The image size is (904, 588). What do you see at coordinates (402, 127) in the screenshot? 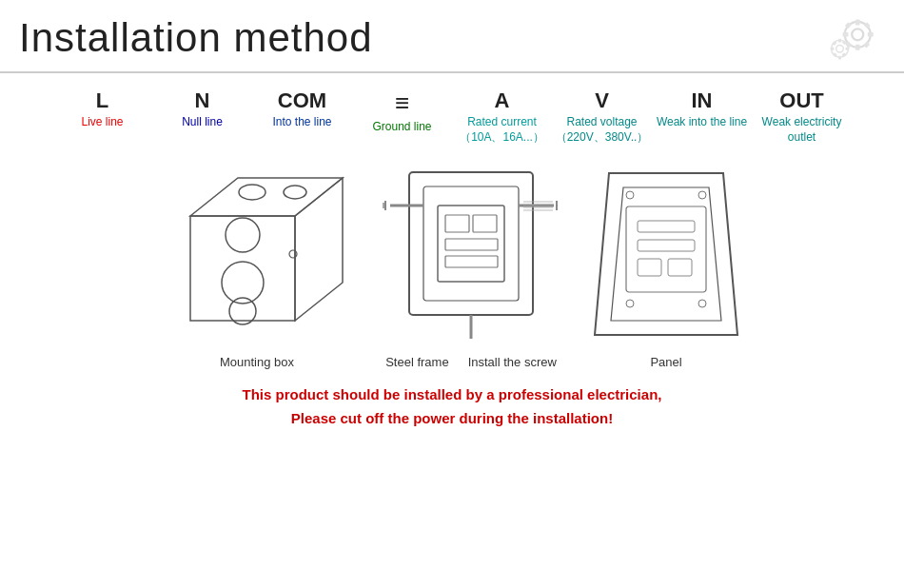
I see `legend-desc-GND: Ground line` at bounding box center [402, 127].